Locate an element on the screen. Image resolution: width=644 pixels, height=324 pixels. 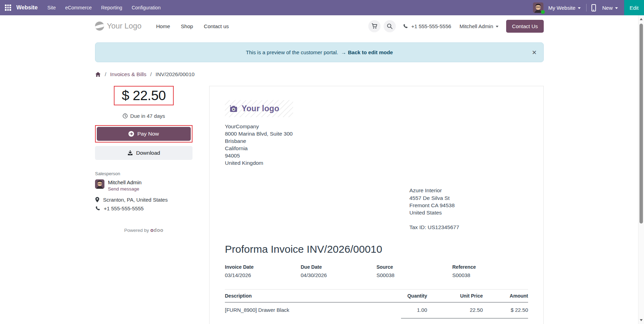
customer-tax-id: Tax ID: US12345677 is located at coordinates (469, 227).